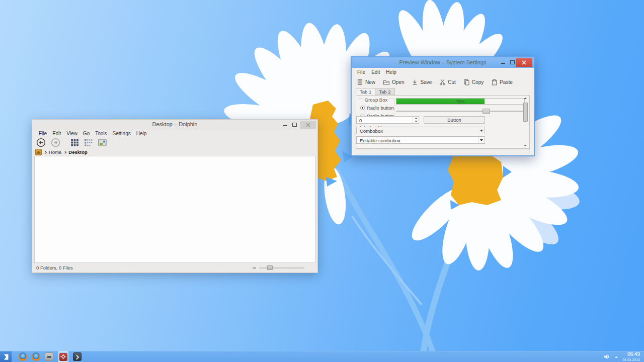  I want to click on toolbar-save-button: Save, so click(422, 82).